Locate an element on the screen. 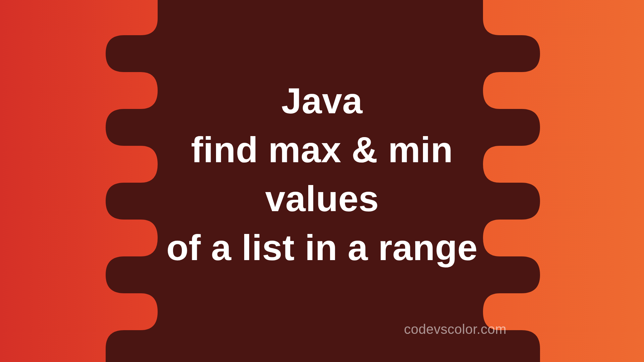  title-line-1: Java is located at coordinates (322, 101).